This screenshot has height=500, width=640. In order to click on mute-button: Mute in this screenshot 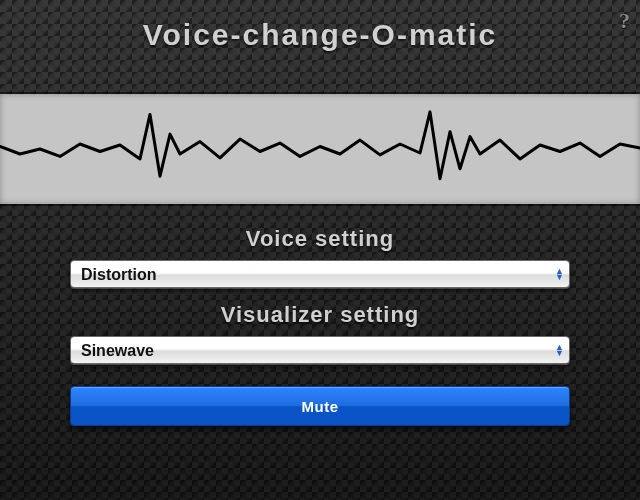, I will do `click(320, 406)`.